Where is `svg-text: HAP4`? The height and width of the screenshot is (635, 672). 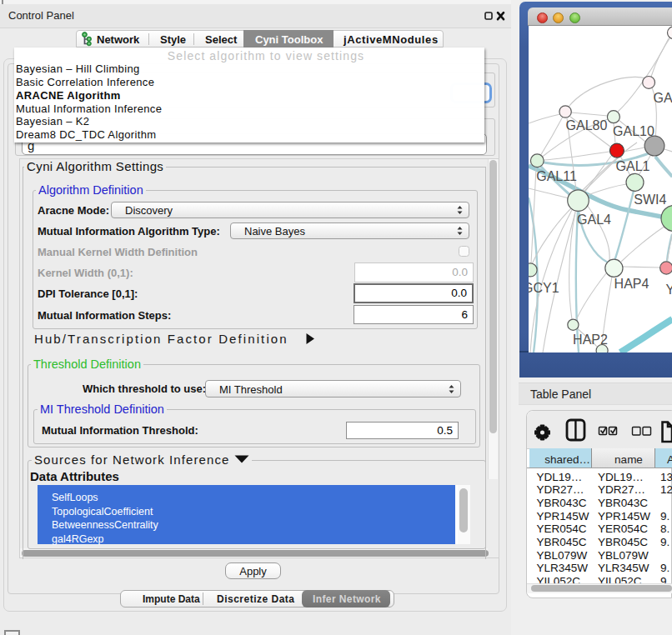 svg-text: HAP4 is located at coordinates (631, 283).